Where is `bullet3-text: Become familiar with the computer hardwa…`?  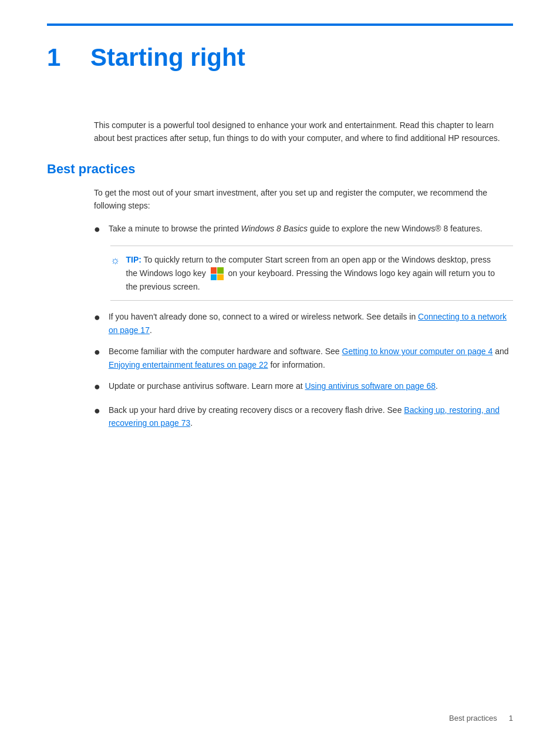 bullet3-text: Become familiar with the computer hardwa… is located at coordinates (225, 351).